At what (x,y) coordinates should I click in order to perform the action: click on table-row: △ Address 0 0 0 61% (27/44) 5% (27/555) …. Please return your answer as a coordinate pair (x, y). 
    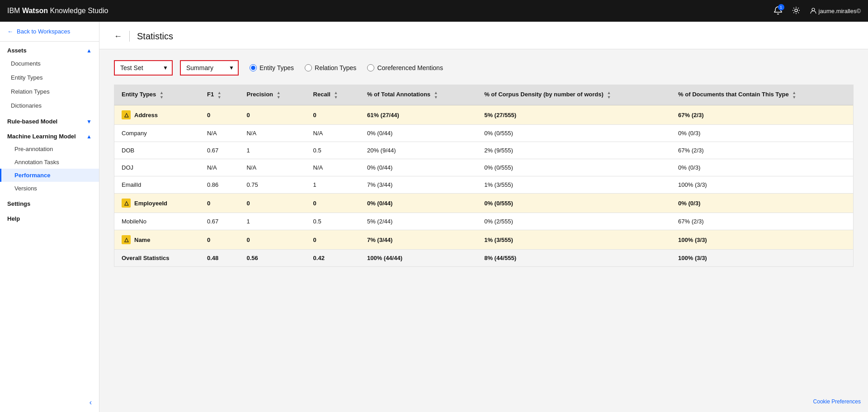
    Looking at the image, I should click on (484, 115).